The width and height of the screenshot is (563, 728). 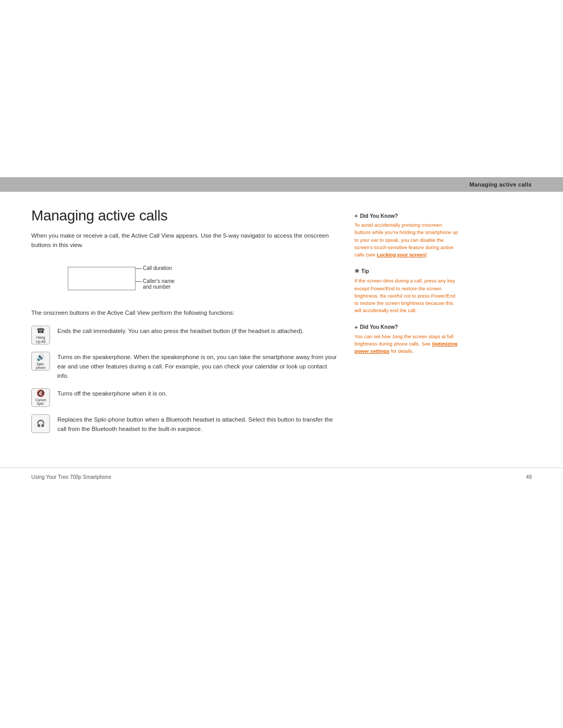 I want to click on cancel-spkr-icon: 🔇 CancelSpkr., so click(x=41, y=398).